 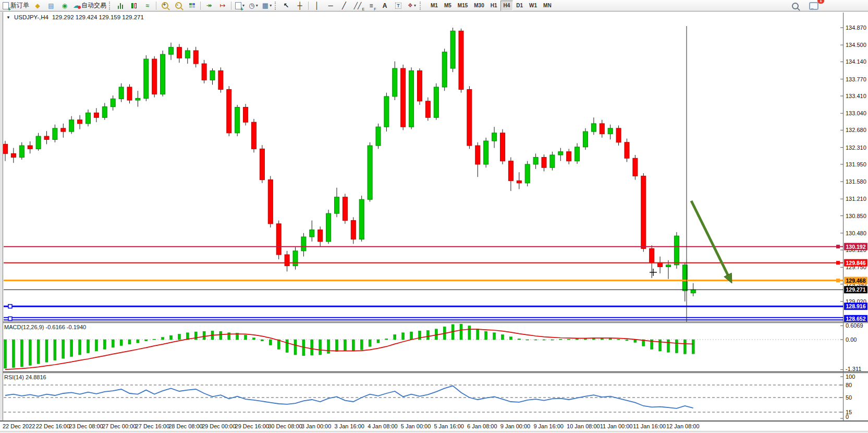 I want to click on zoom-in-button: +, so click(x=165, y=6).